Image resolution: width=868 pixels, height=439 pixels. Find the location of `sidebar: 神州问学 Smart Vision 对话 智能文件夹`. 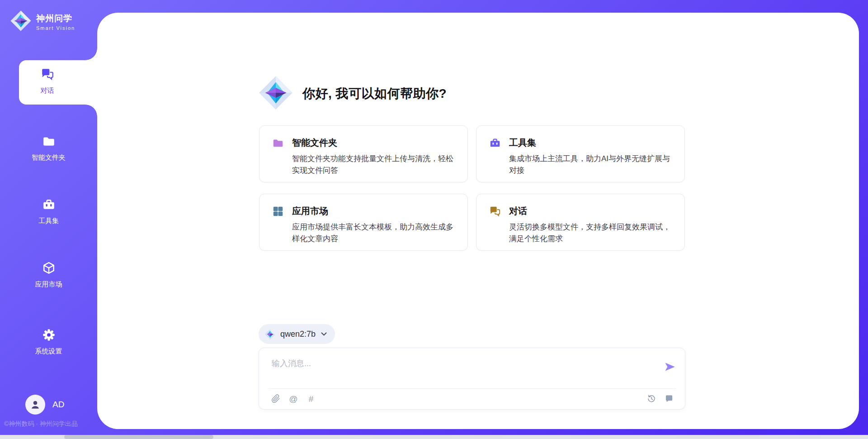

sidebar: 神州问学 Smart Vision 对话 智能文件夹 is located at coordinates (49, 220).